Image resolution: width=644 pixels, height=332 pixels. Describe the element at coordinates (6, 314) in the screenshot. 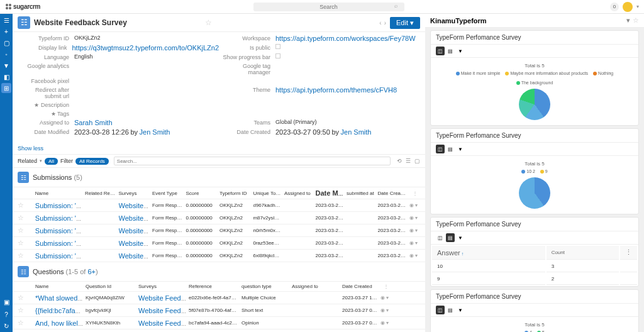

I see `nav-help-icon: ?` at that location.